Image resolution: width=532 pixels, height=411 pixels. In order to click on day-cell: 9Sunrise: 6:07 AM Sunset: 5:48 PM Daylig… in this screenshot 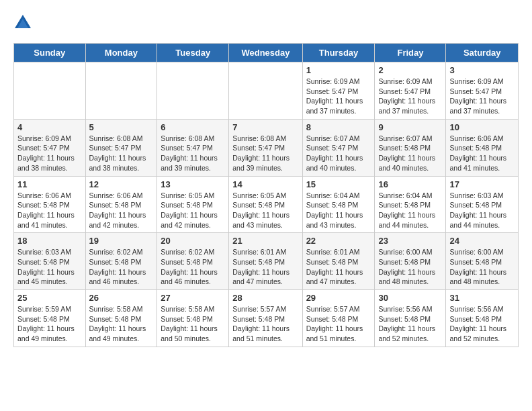, I will do `click(410, 148)`.